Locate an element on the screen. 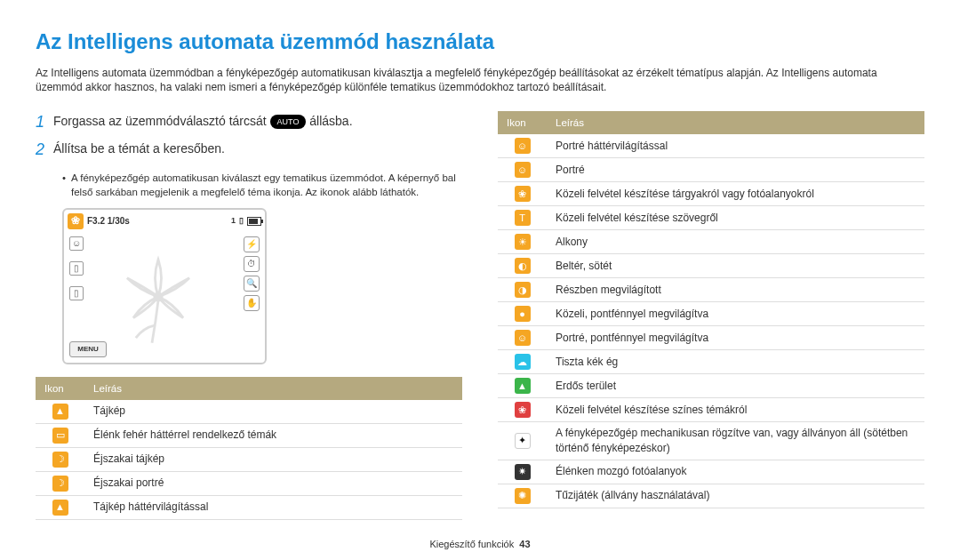 This screenshot has width=960, height=560. blue-sky-icon: ☁ is located at coordinates (523, 362).